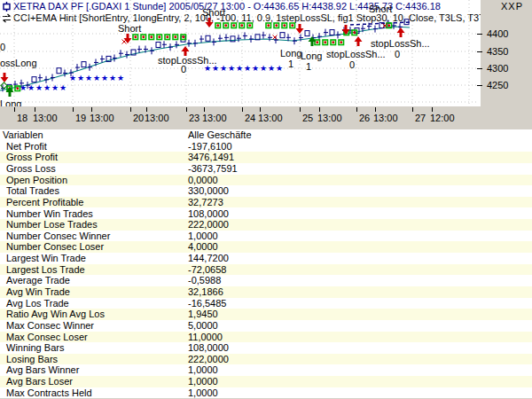 The image size is (532, 399). Describe the element at coordinates (266, 259) in the screenshot. I see `stats-row: Largest Win Trade144,7200` at that location.